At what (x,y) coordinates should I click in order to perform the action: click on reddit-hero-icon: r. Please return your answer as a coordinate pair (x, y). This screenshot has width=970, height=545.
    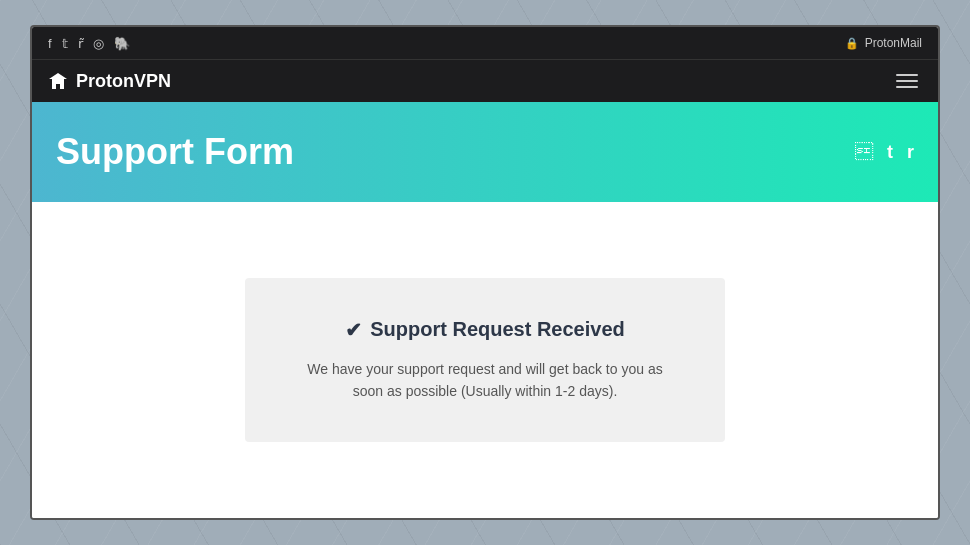
    Looking at the image, I should click on (910, 152).